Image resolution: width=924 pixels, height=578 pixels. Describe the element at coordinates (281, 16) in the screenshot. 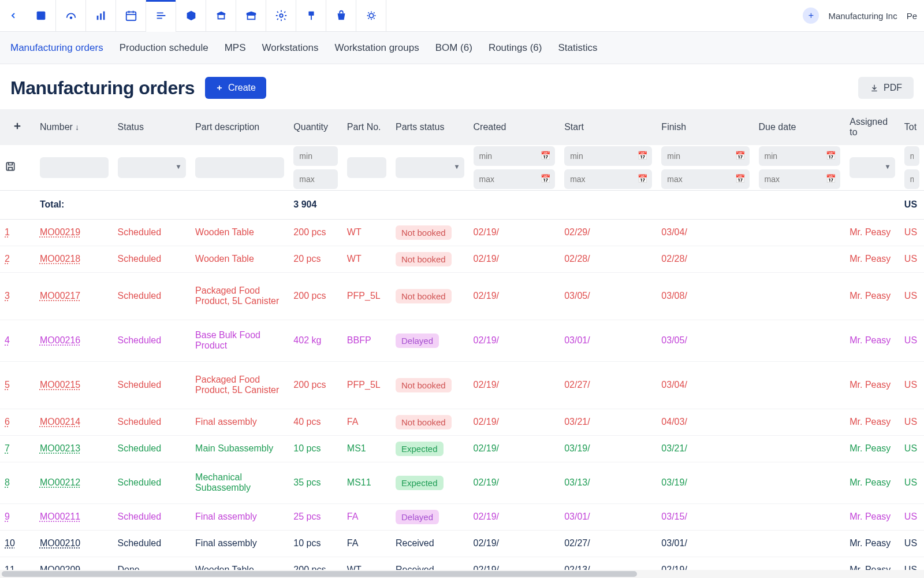

I see `nav-settings-icon` at that location.